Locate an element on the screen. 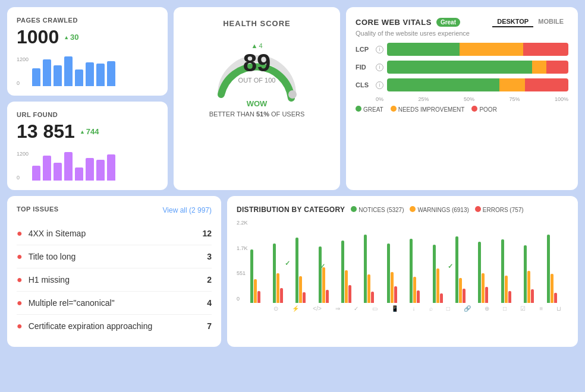 This screenshot has width=585, height=392. pages-crawled-value: 1000 30 is located at coordinates (87, 37).